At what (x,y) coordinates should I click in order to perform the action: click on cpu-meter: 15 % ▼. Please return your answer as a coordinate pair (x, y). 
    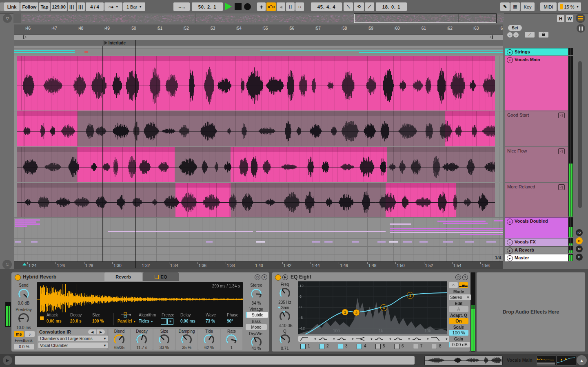
    Looking at the image, I should click on (570, 7).